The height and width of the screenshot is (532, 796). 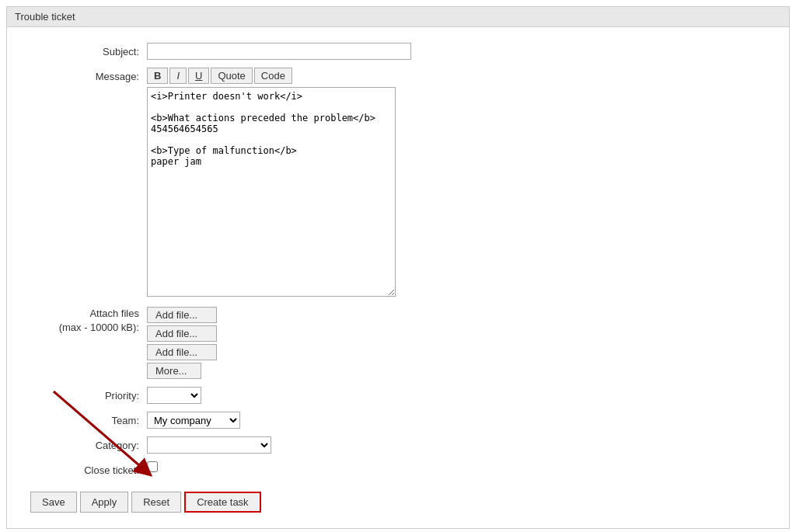 I want to click on underline-button: U, so click(x=199, y=76).